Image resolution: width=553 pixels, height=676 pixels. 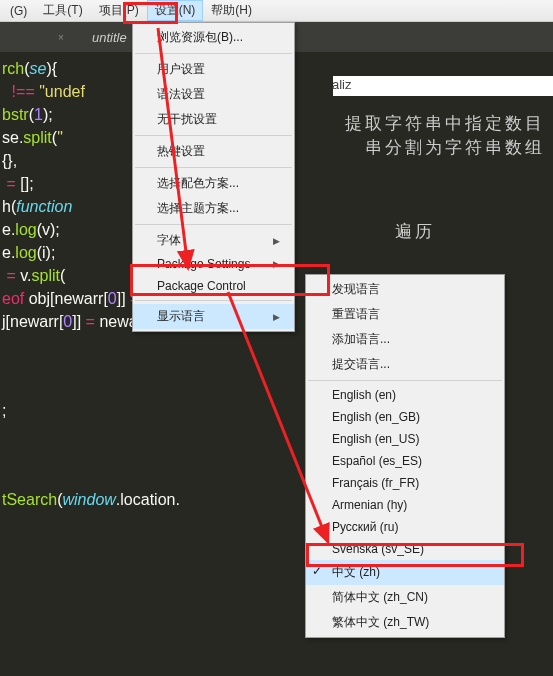 I want to click on dropdown-item: 显示语言▶, so click(x=214, y=316).